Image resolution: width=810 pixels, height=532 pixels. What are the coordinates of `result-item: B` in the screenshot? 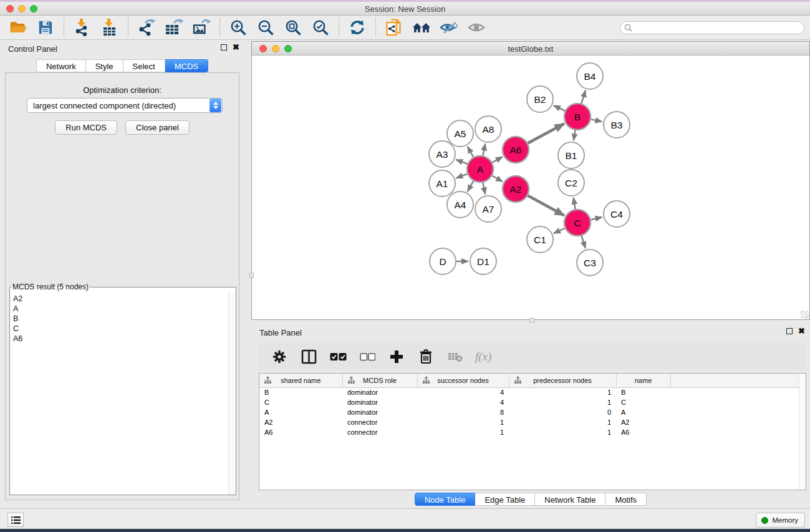 It's located at (120, 319).